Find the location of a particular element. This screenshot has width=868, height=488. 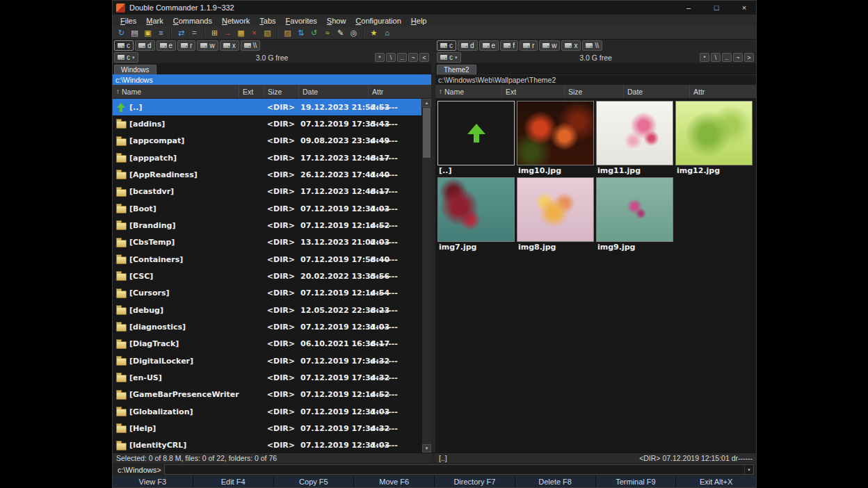

menu-item-configuration: Configuration is located at coordinates (378, 21).